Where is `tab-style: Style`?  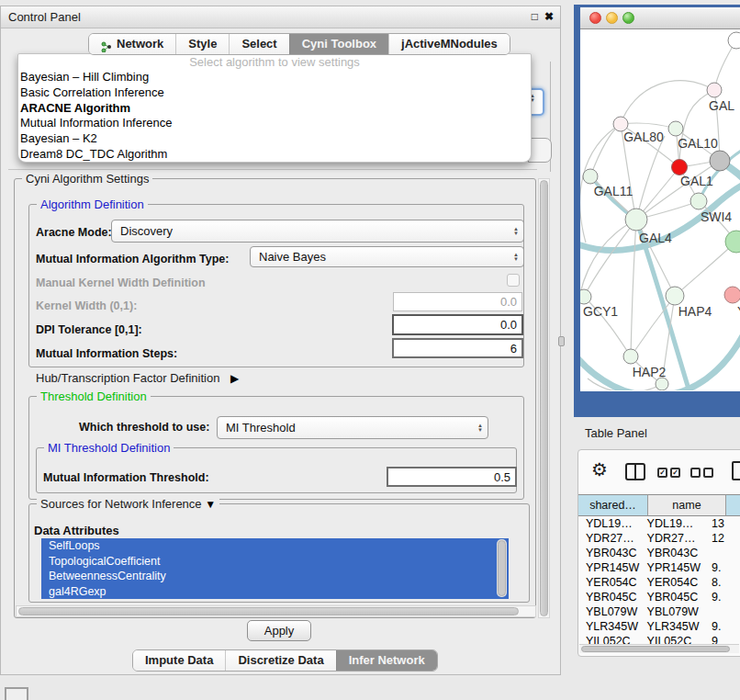
tab-style: Style is located at coordinates (202, 44).